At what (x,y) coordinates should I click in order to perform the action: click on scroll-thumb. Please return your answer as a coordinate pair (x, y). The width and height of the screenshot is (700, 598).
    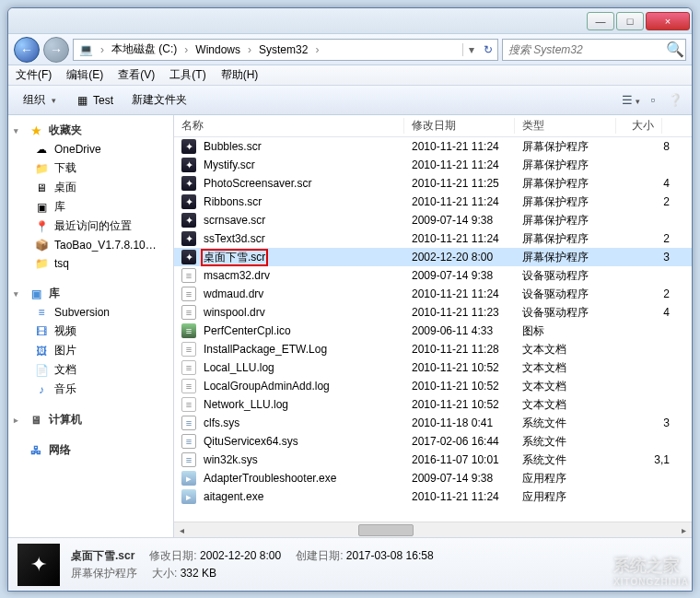
    Looking at the image, I should click on (386, 531).